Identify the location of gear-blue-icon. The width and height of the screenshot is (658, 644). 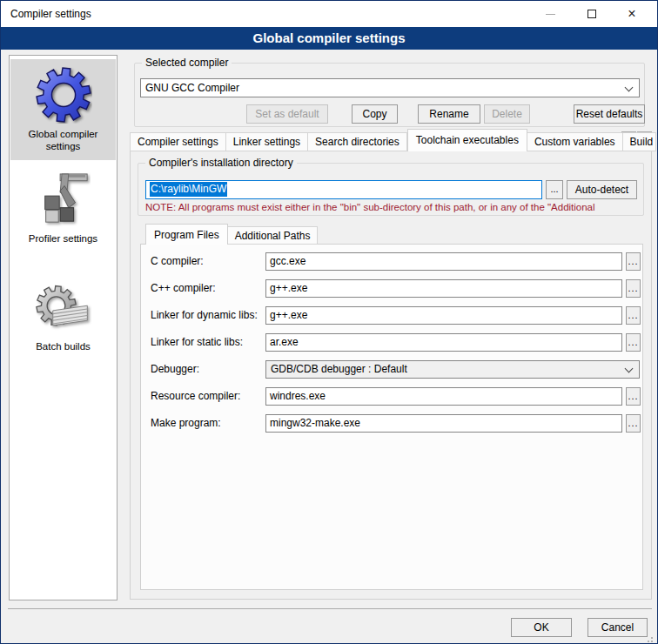
(63, 96).